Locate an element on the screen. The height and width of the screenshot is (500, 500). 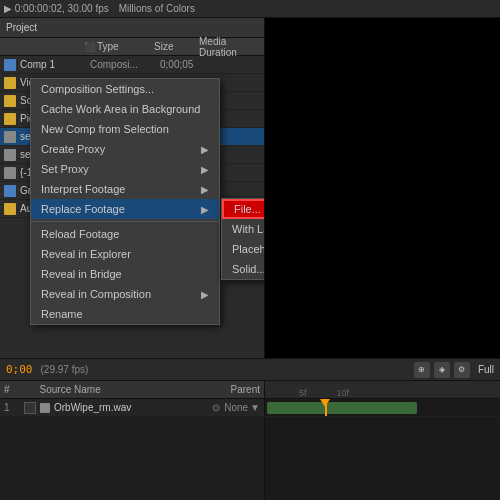
col-parent: Parent is located at coordinates (246, 390).